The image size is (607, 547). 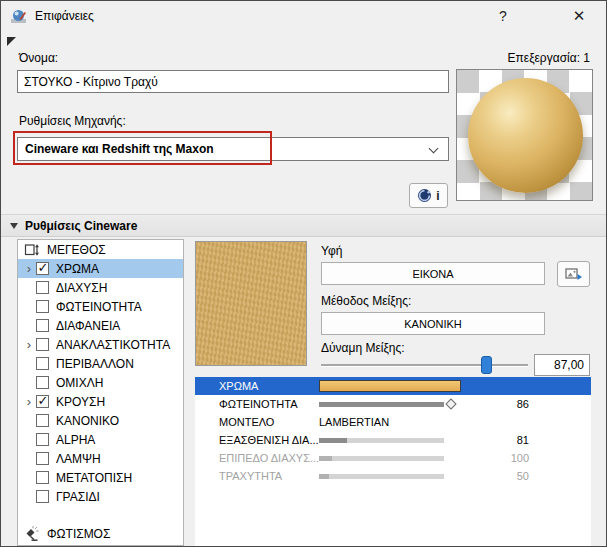 What do you see at coordinates (82, 288) in the screenshot?
I see `channel-label: ΔΙΑΧΥΣΗ` at bounding box center [82, 288].